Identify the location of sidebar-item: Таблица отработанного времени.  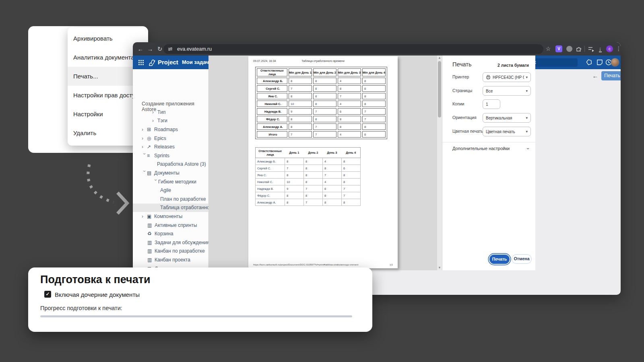
(171, 208).